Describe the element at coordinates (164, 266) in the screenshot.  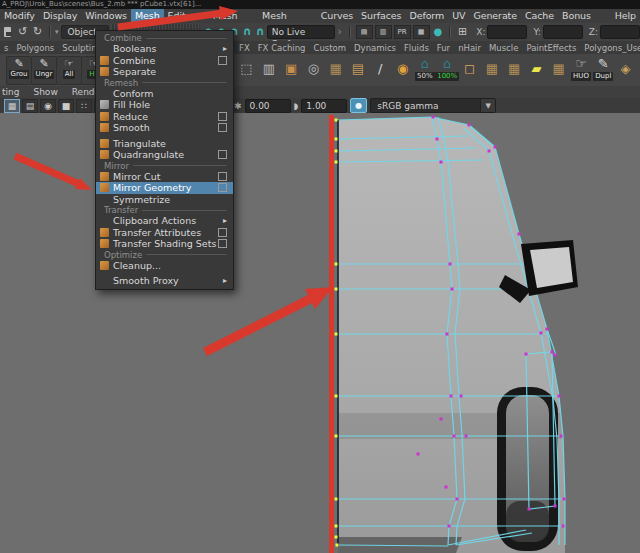
I see `menu-item-cleanup-: Cleanup...` at that location.